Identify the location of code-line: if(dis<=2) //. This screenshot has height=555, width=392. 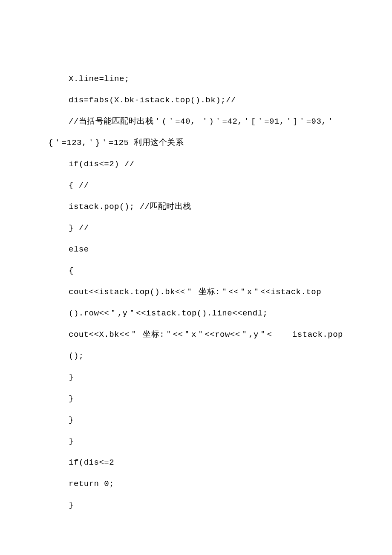
(196, 164).